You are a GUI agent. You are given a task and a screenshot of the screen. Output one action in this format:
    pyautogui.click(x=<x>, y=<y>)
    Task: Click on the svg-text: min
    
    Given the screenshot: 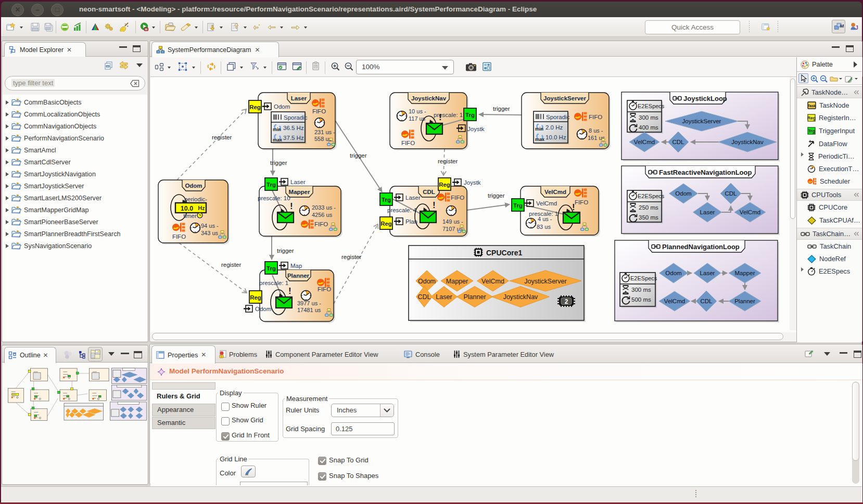 What is the action you would take?
    pyautogui.click(x=277, y=130)
    